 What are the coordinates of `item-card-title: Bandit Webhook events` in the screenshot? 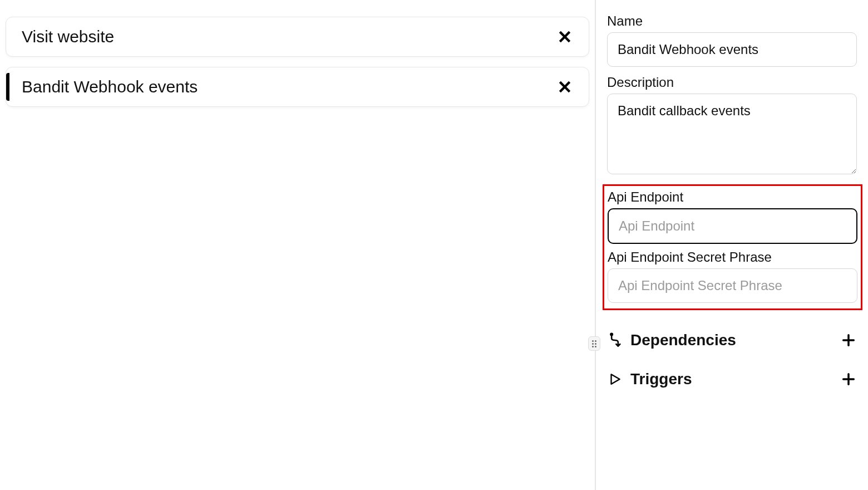 It's located at (110, 87).